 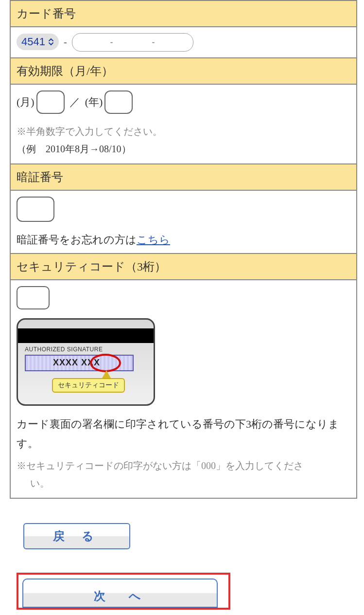 What do you see at coordinates (184, 240) in the screenshot?
I see `pin-forgot-line: 暗証番号をお忘れの方はこちら` at bounding box center [184, 240].